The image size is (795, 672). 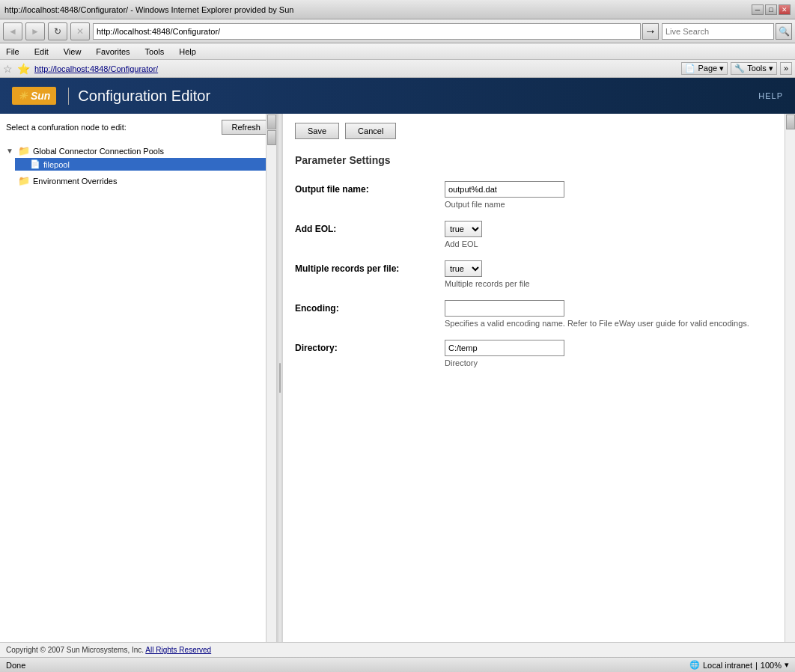 I want to click on panel-divider, so click(x=280, y=378).